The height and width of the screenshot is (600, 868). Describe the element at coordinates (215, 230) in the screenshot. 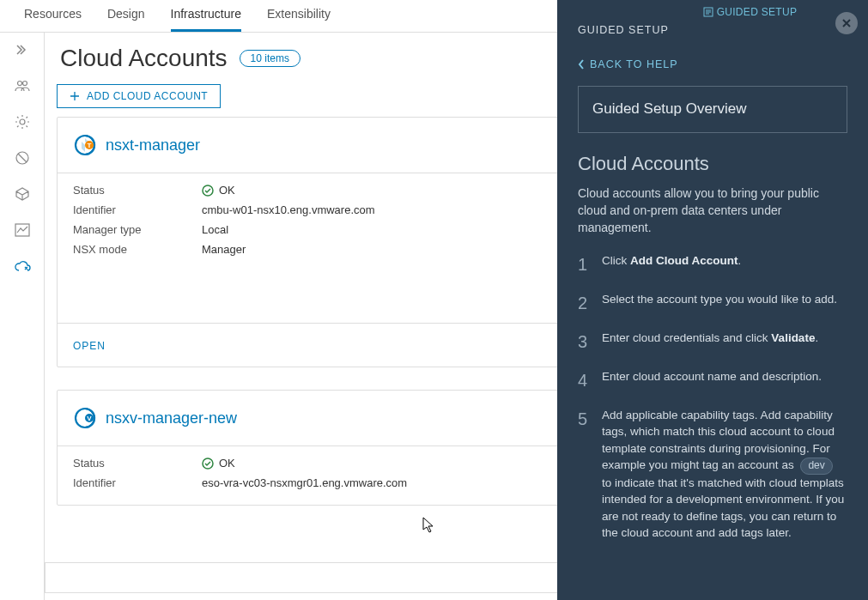

I see `field-value: Local` at that location.